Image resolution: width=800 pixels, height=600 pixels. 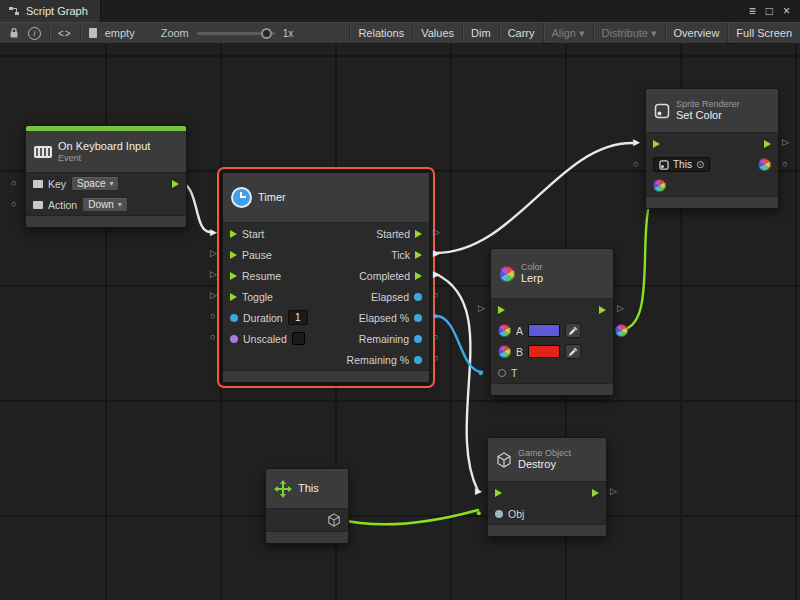 What do you see at coordinates (212, 338) in the screenshot?
I see `port-unscaled-in` at bounding box center [212, 338].